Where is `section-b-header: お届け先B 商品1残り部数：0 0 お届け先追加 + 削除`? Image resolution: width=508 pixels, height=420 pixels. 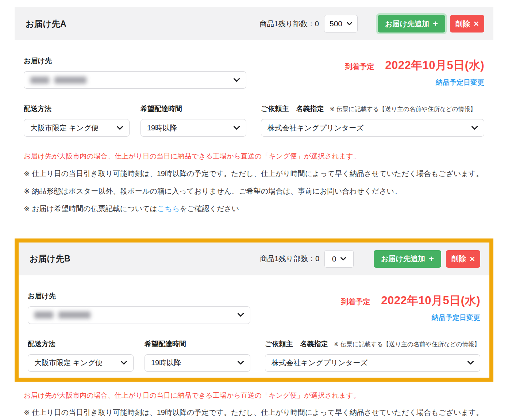 section-b-header: お届け先B 商品1残り部数：0 0 お届け先追加 + 削除 is located at coordinates (254, 259).